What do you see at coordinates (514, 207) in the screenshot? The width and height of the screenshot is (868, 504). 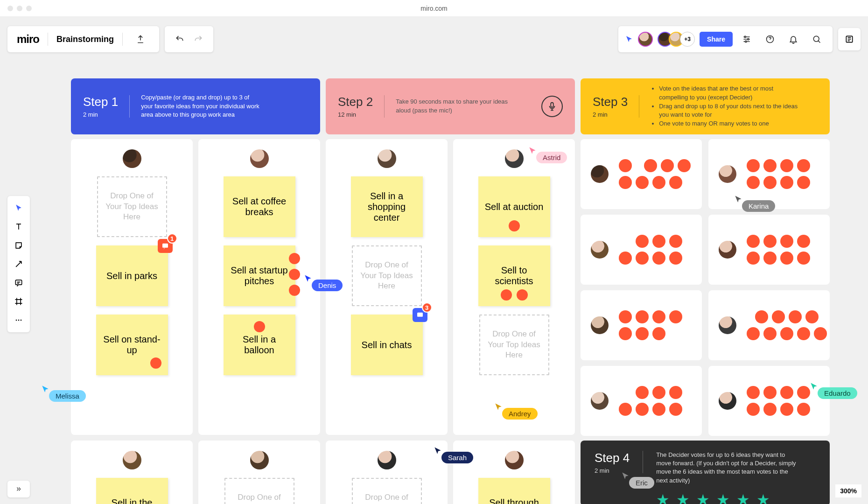 I see `sticky-note: Sell at auction` at bounding box center [514, 207].